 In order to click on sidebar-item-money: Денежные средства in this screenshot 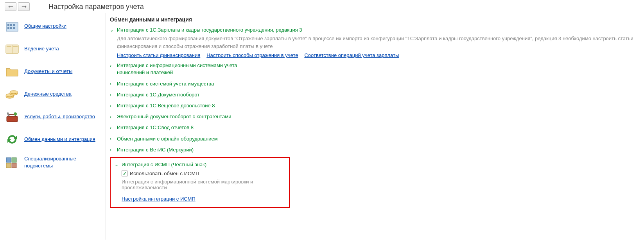, I will do `click(55, 94)`.